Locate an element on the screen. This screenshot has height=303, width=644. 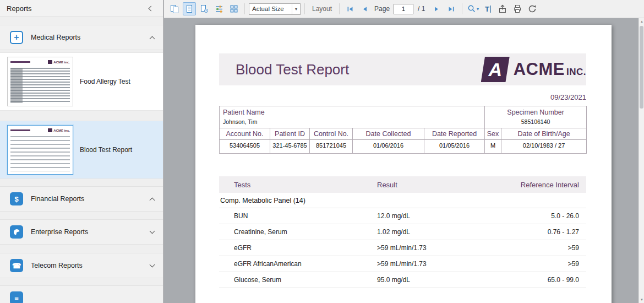
test-result: 1.02 mg/dL is located at coordinates (439, 232).